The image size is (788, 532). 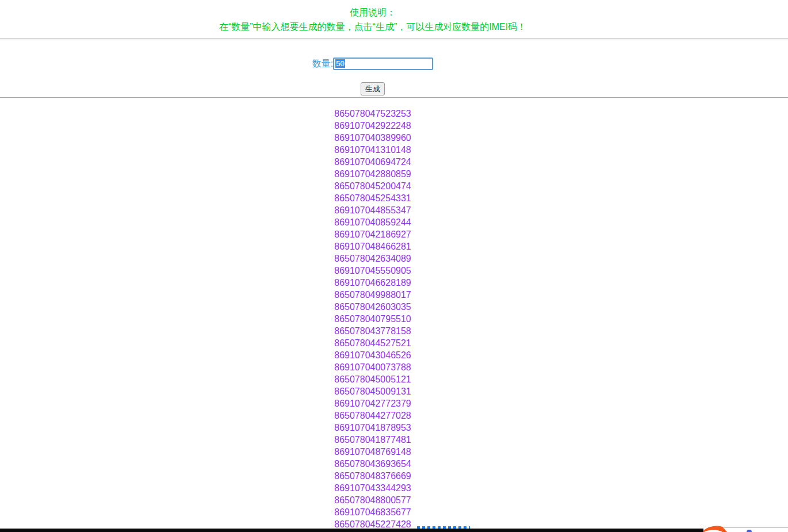 What do you see at coordinates (373, 77) in the screenshot?
I see `generator-form: 数量:50 生成` at bounding box center [373, 77].